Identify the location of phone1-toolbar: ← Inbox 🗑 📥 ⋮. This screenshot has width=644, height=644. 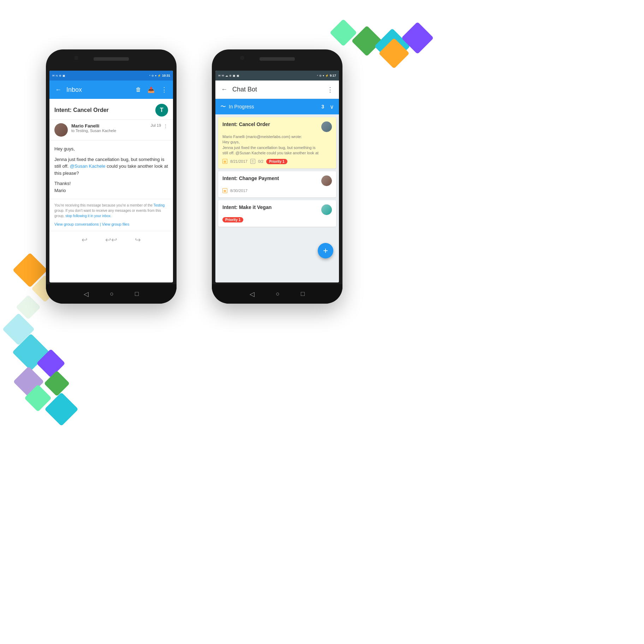
(111, 90).